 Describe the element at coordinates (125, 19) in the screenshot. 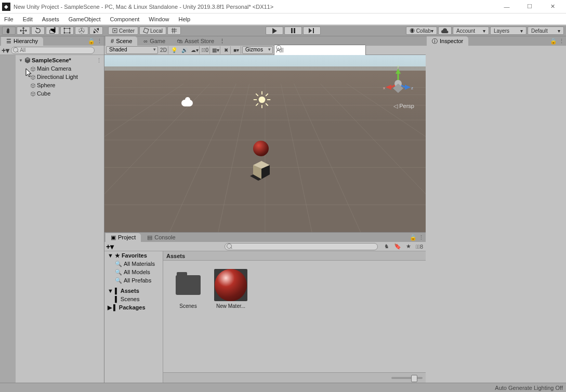

I see `menu-component: Component` at that location.